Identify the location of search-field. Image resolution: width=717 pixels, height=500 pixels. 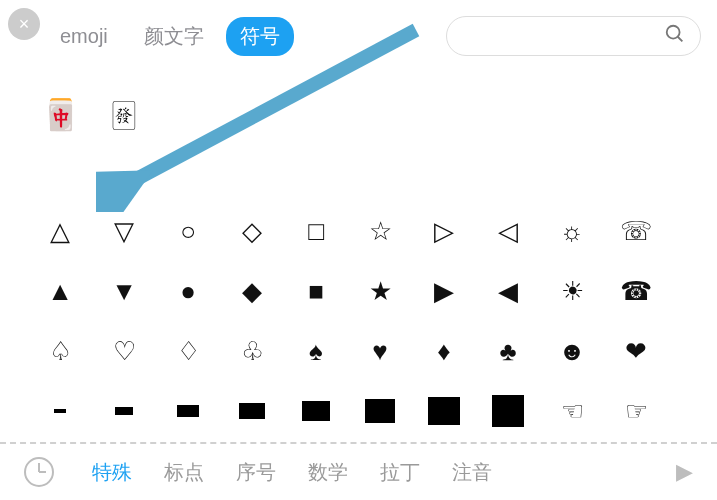
(574, 36).